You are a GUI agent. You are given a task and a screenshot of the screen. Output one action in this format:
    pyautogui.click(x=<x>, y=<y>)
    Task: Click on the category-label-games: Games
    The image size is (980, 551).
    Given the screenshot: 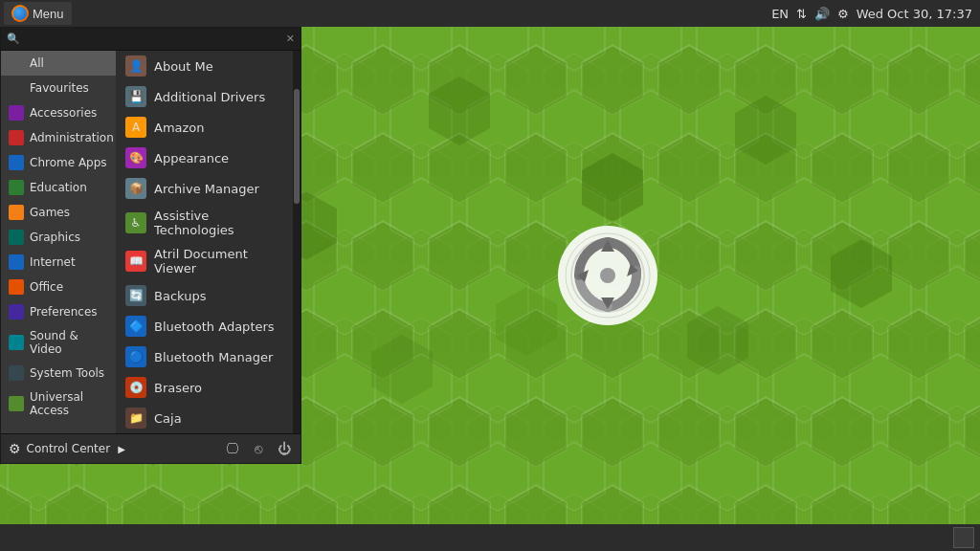 What is the action you would take?
    pyautogui.click(x=50, y=212)
    